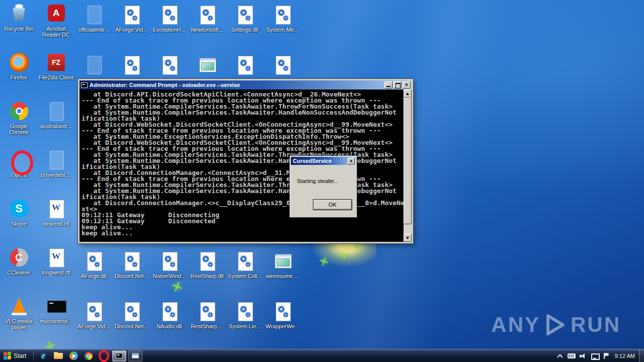 The height and width of the screenshot is (362, 644). Describe the element at coordinates (322, 355) in the screenshot. I see `taskbar: Start 9:12 AM` at that location.